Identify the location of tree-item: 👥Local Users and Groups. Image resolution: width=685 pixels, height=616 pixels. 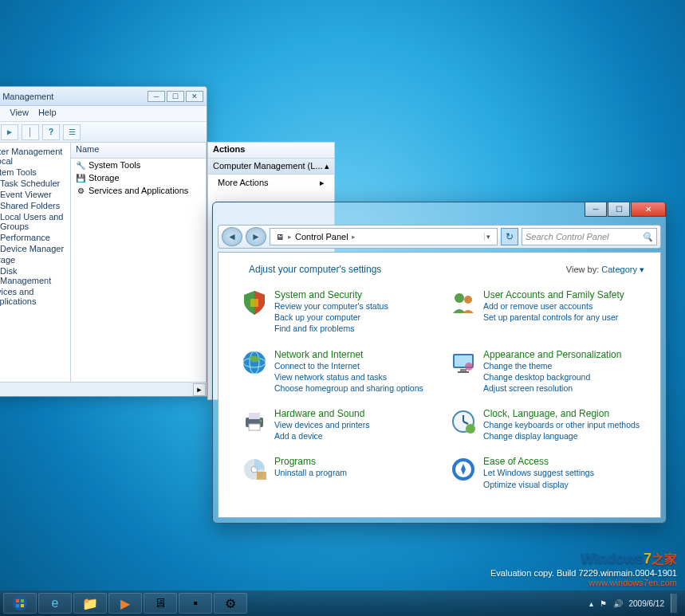
(34, 222).